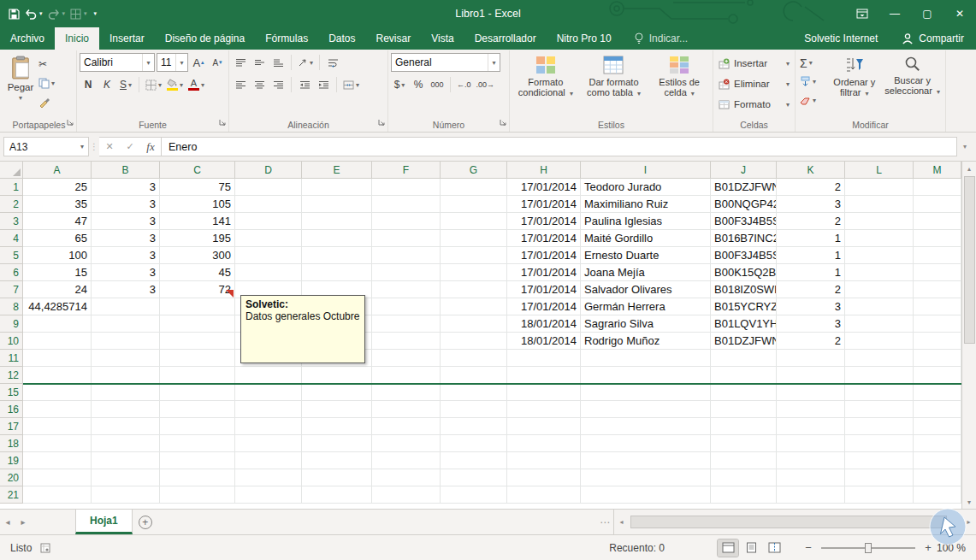  I want to click on cell-E19, so click(337, 461).